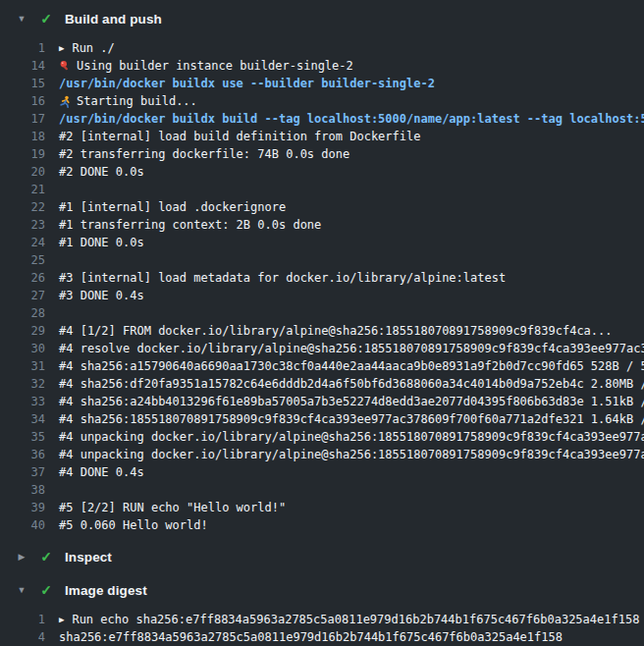  I want to click on log-line: 20#2 DONE 0.0s, so click(322, 172).